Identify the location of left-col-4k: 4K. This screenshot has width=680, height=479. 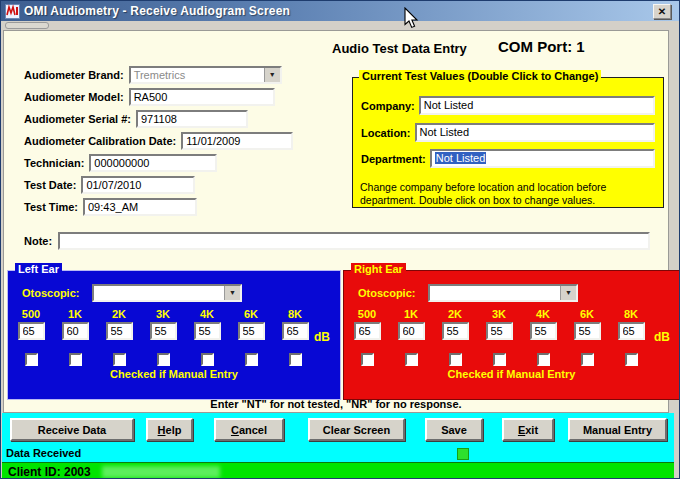
(207, 337).